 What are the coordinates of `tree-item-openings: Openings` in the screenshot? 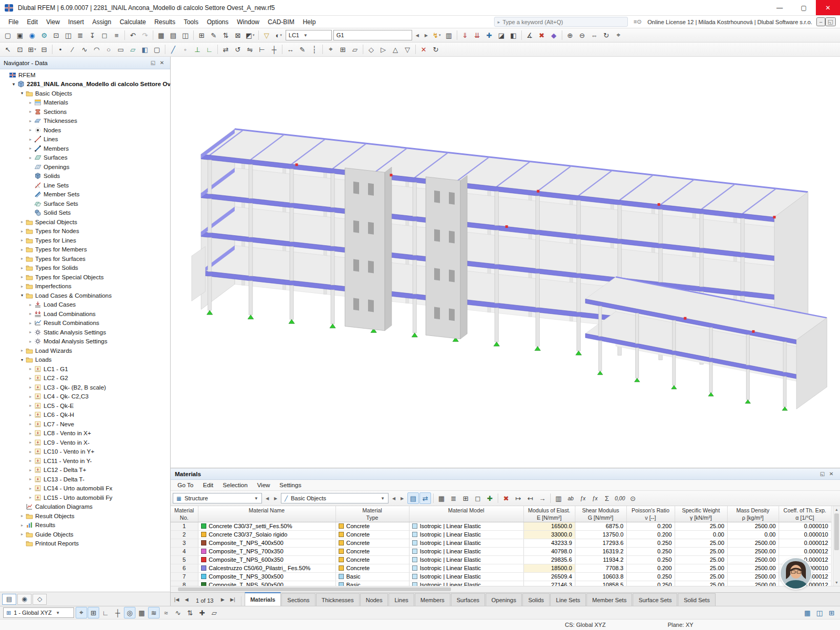 It's located at (85, 167).